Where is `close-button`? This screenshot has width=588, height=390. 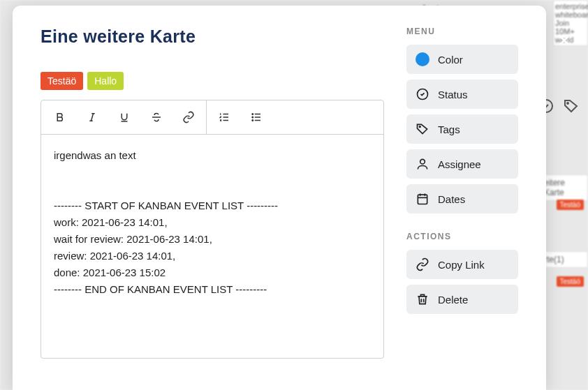
close-button is located at coordinates (564, 40).